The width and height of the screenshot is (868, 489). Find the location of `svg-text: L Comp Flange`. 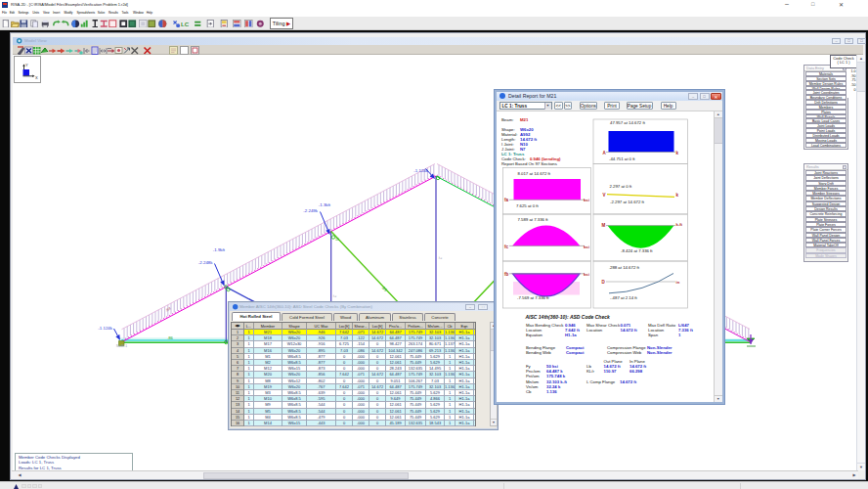

svg-text: L Comp Flange is located at coordinates (601, 381).